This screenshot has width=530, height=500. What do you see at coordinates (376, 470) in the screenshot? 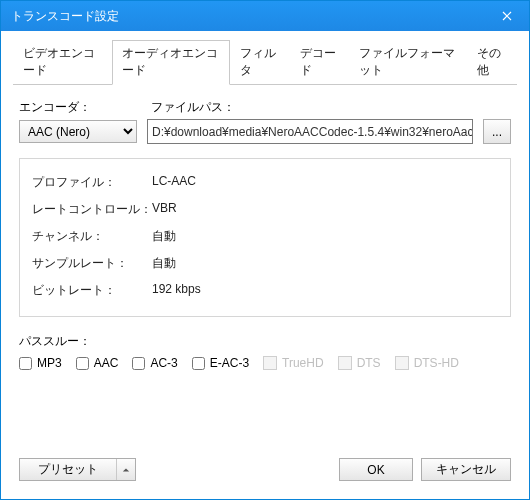
I see `ok-button: OK` at bounding box center [376, 470].